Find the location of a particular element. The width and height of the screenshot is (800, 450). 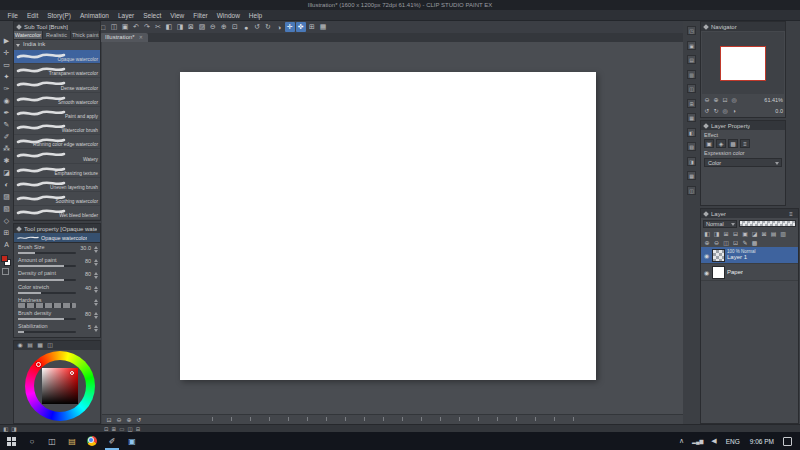

mask-icon: ▤ is located at coordinates (774, 234).